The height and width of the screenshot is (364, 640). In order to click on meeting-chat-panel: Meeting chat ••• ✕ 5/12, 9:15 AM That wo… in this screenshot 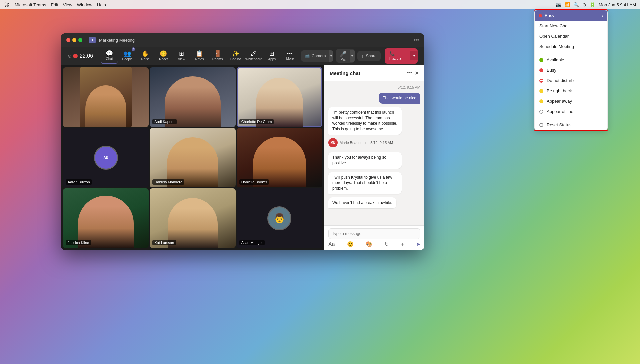, I will do `click(374, 158)`.